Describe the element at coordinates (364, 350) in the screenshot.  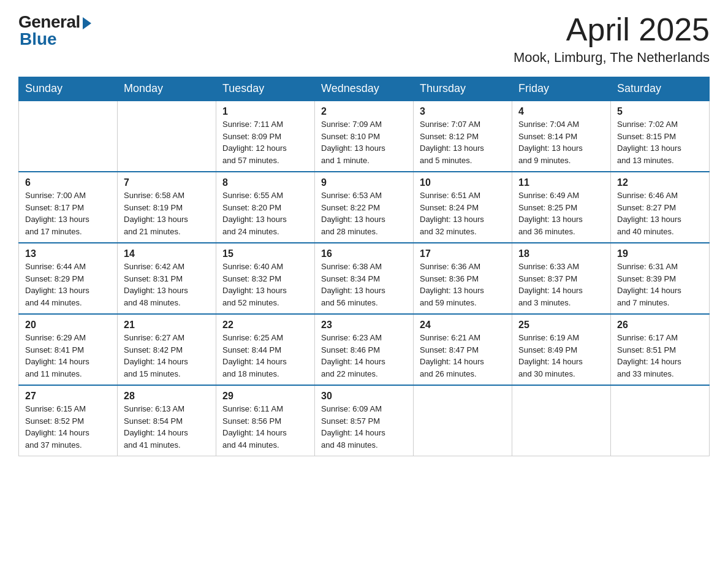
I see `calendar-week-4: 20Sunrise: 6:29 AM Sunset: 8:41 PM Dayli…` at that location.